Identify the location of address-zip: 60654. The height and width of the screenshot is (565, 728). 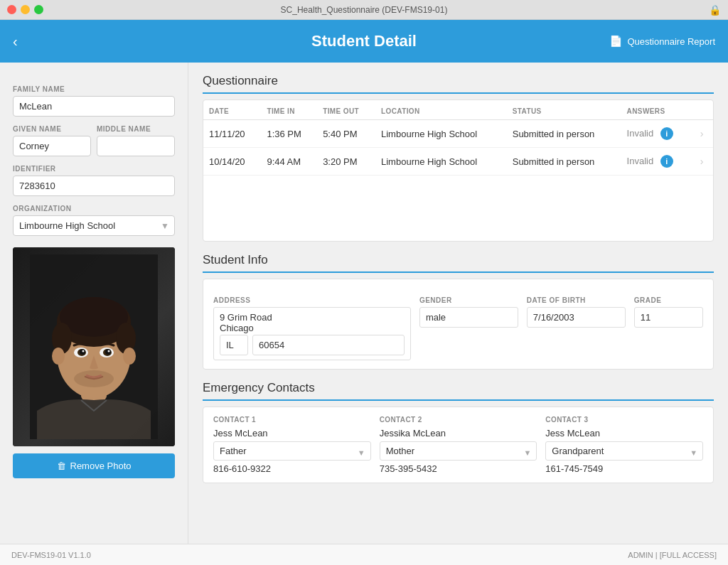
(328, 345).